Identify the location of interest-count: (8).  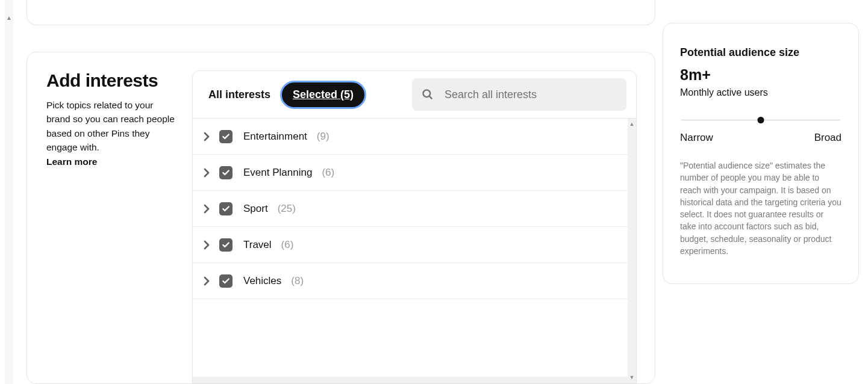
(298, 281).